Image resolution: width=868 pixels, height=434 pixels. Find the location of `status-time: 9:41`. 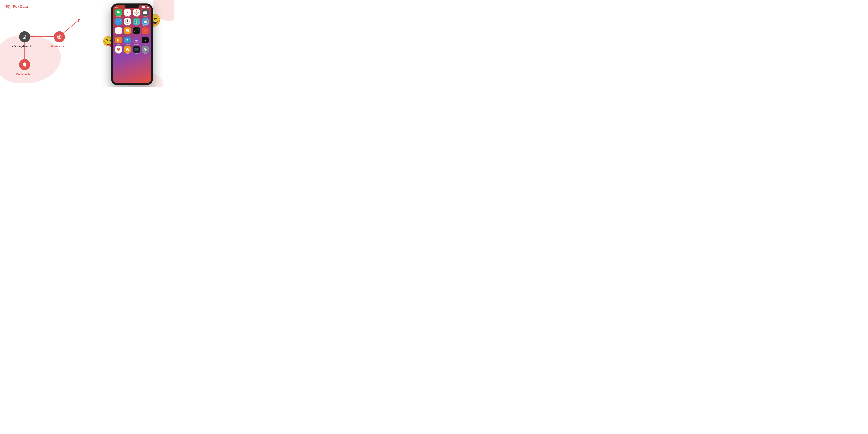

status-time: 9:41 is located at coordinates (117, 7).